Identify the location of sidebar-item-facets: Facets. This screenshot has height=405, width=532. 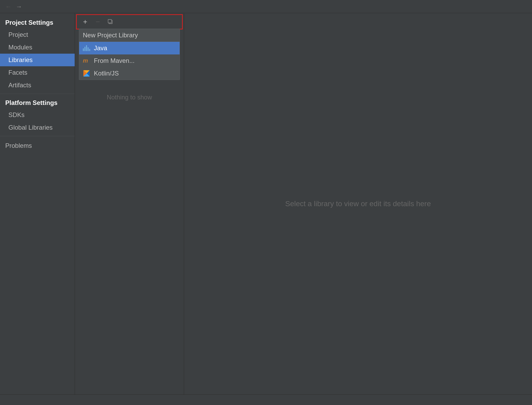
(37, 73).